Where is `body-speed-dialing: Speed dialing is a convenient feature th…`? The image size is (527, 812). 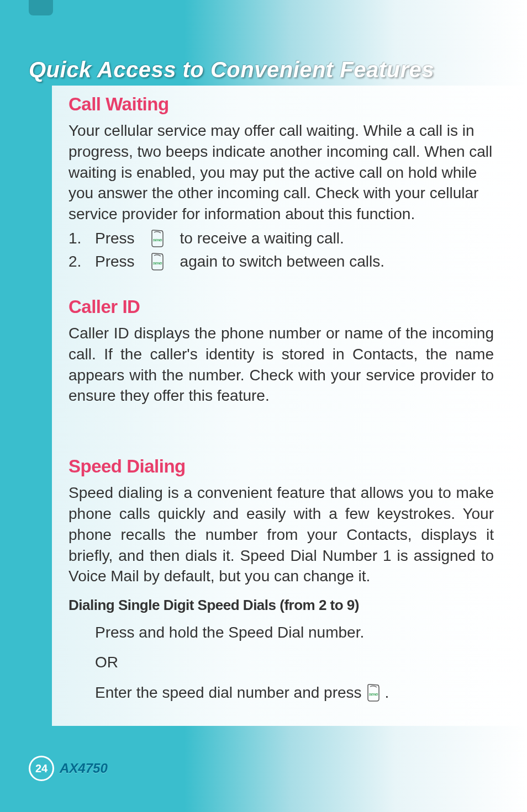 body-speed-dialing: Speed dialing is a convenient feature th… is located at coordinates (281, 534).